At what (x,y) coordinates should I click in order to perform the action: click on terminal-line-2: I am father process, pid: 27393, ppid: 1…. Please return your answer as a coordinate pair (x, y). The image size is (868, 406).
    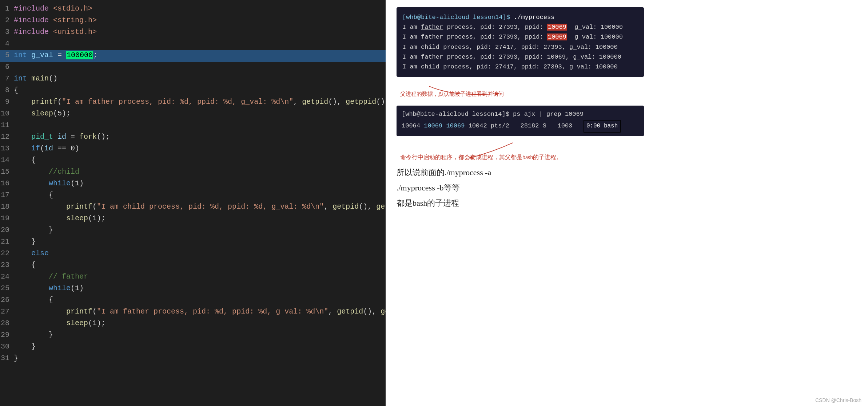
    Looking at the image, I should click on (513, 37).